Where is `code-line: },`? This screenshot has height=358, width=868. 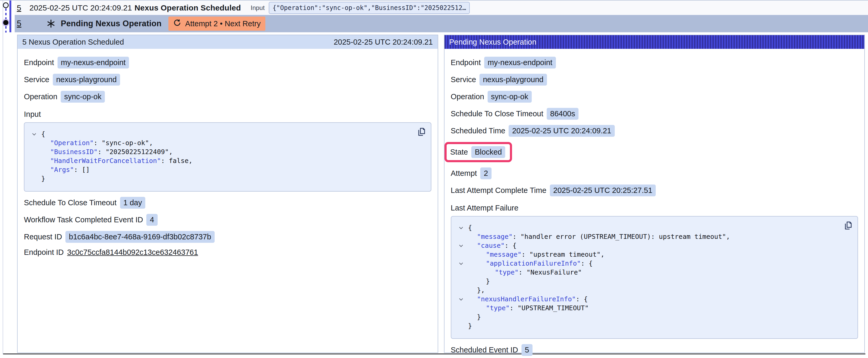 code-line: }, is located at coordinates (651, 290).